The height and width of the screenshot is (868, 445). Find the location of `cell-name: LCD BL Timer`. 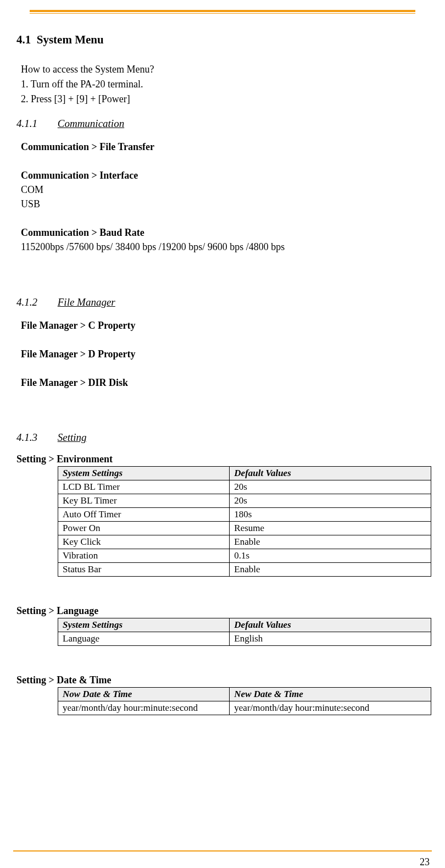

cell-name: LCD BL Timer is located at coordinates (144, 487).